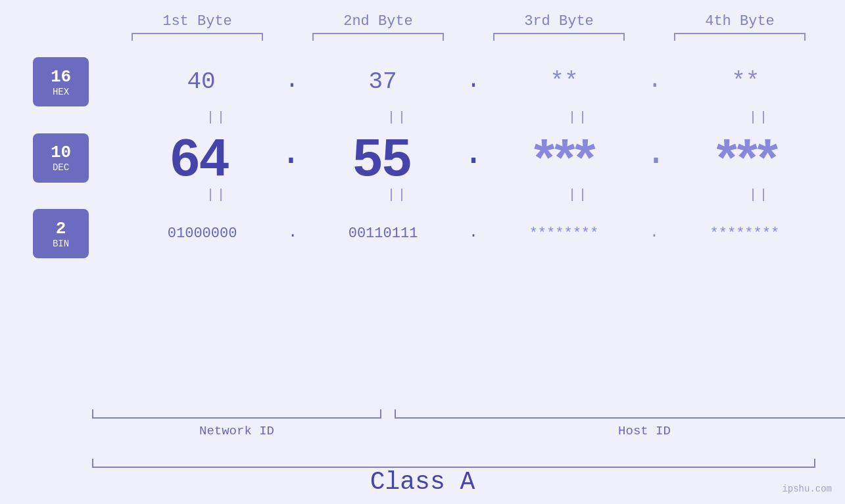  Describe the element at coordinates (746, 81) in the screenshot. I see `hex-b4: **` at that location.